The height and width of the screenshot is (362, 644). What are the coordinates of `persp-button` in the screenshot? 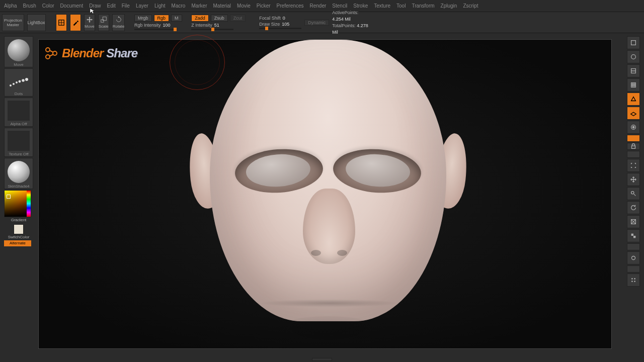 It's located at (633, 99).